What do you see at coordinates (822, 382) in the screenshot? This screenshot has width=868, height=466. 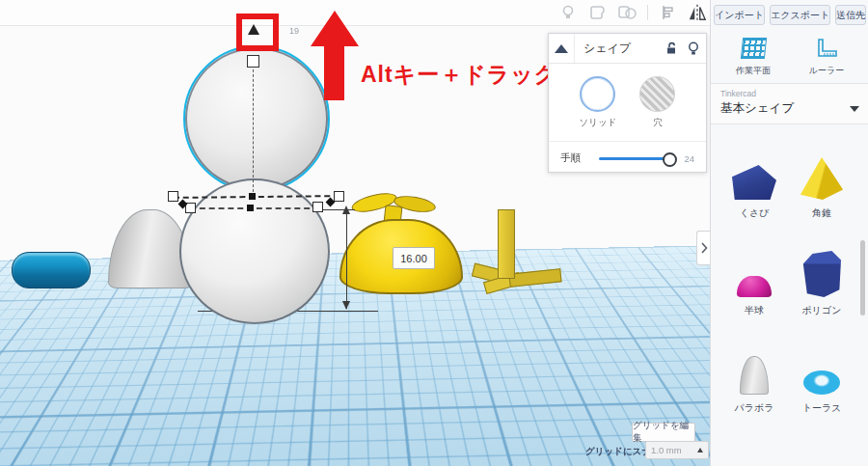 I see `torus-shape-icon` at bounding box center [822, 382].